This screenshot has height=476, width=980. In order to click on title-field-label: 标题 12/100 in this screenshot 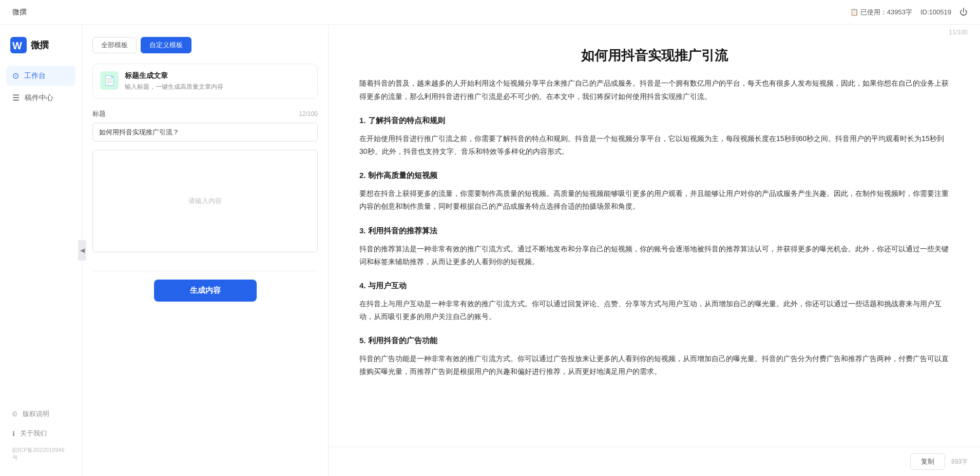, I will do `click(205, 114)`.